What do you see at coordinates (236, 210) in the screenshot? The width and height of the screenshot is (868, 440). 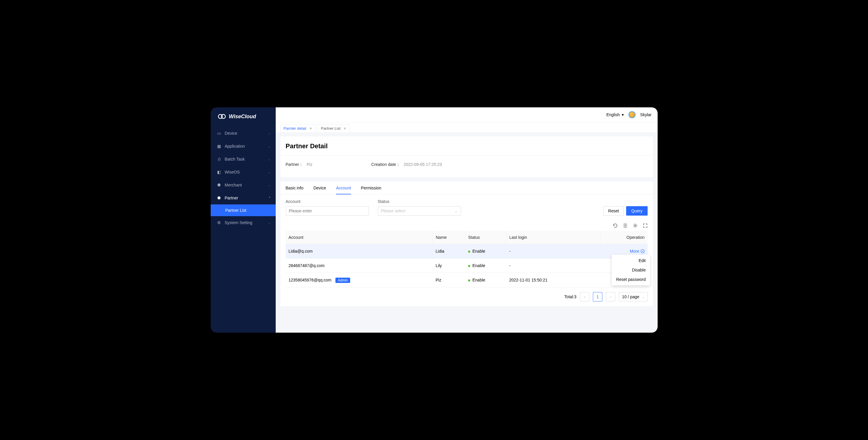 I see `sidebar-subitem-label: Partner List` at bounding box center [236, 210].